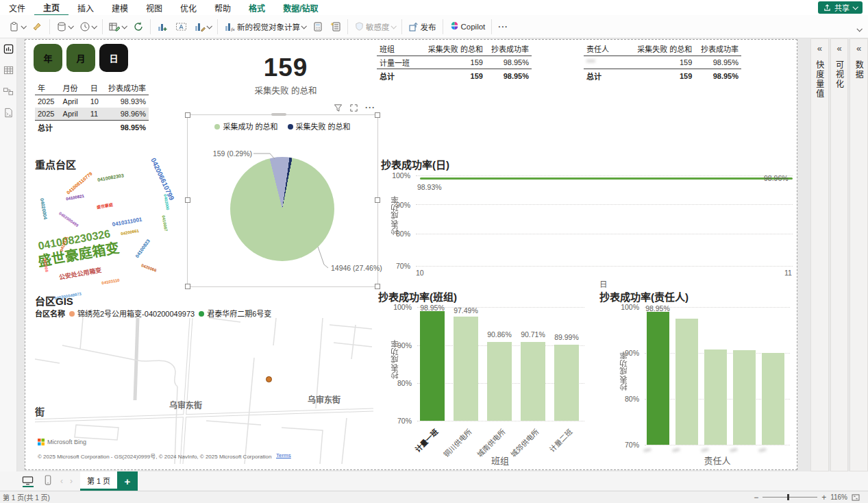  Describe the element at coordinates (120, 8) in the screenshot. I see `menu-modeling: 建模` at that location.